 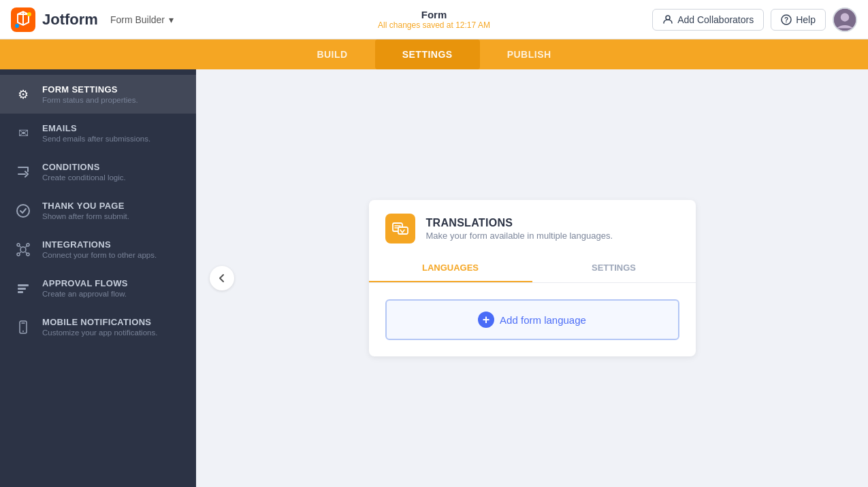 I want to click on translations-body: + Add form language, so click(x=532, y=320).